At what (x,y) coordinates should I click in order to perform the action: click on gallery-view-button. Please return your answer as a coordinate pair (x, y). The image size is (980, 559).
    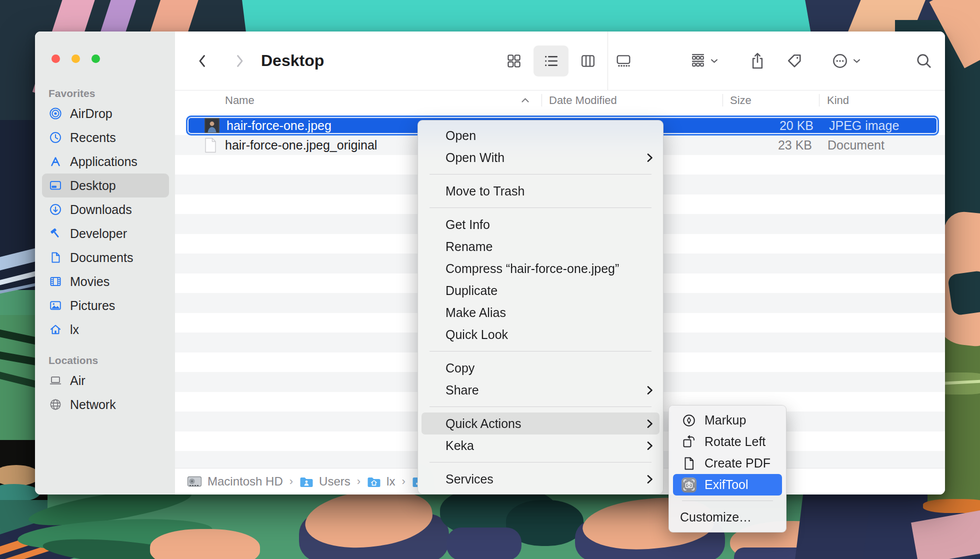
    Looking at the image, I should click on (623, 61).